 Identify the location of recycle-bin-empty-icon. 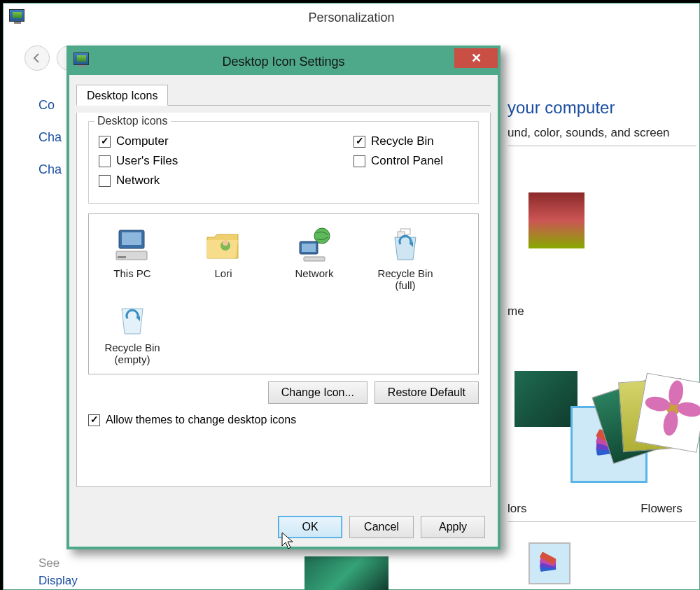
(132, 319).